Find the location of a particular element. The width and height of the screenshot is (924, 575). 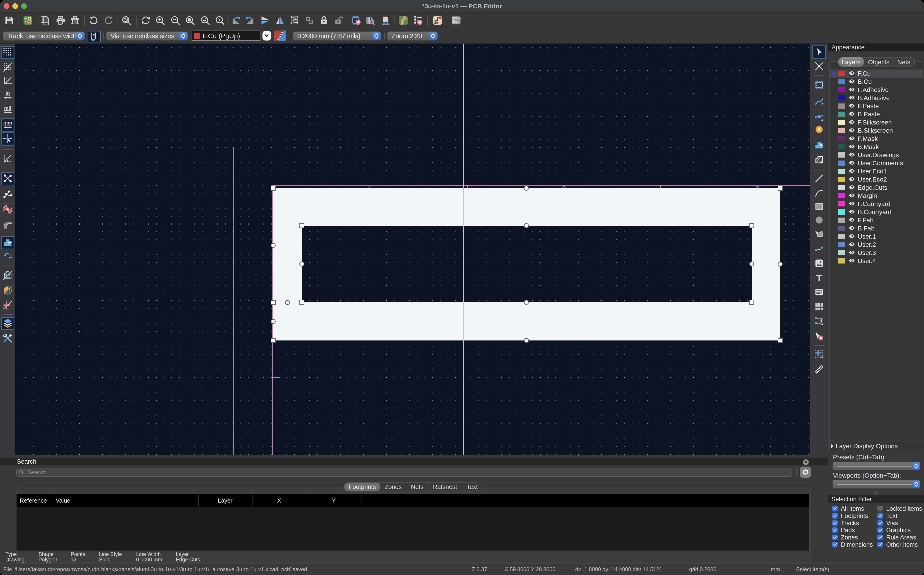

svg-text: mil is located at coordinates (8, 108).